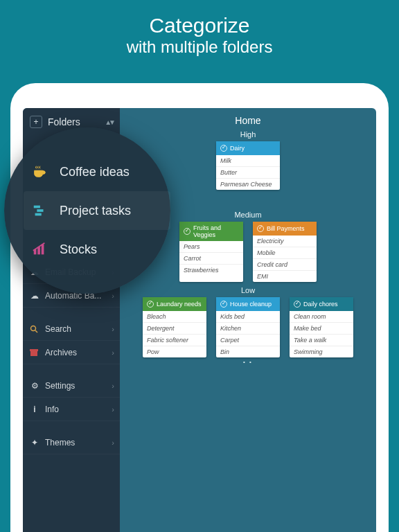  Describe the element at coordinates (248, 290) in the screenshot. I see `section-label-low: Low` at that location.